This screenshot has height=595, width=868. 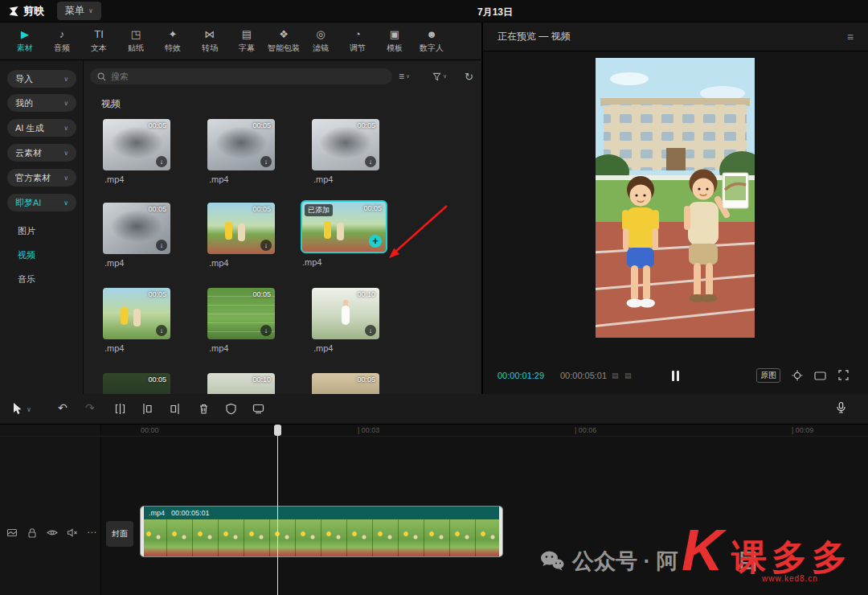 What do you see at coordinates (90, 408) in the screenshot?
I see `redo-icon: ↷` at bounding box center [90, 408].